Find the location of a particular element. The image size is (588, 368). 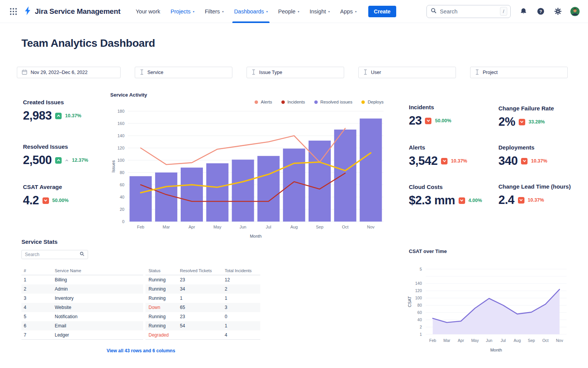

table-cell: 4 is located at coordinates (38, 307).